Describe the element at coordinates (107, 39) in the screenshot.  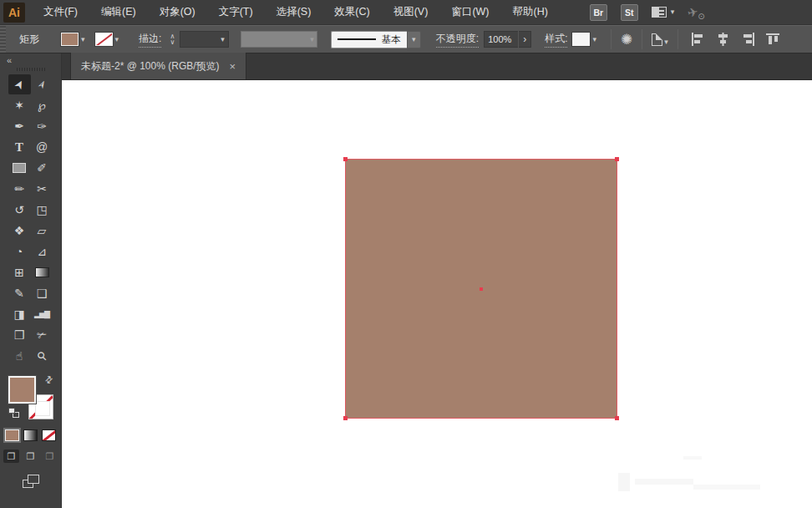
I see `stroke-color-control: ▾` at that location.